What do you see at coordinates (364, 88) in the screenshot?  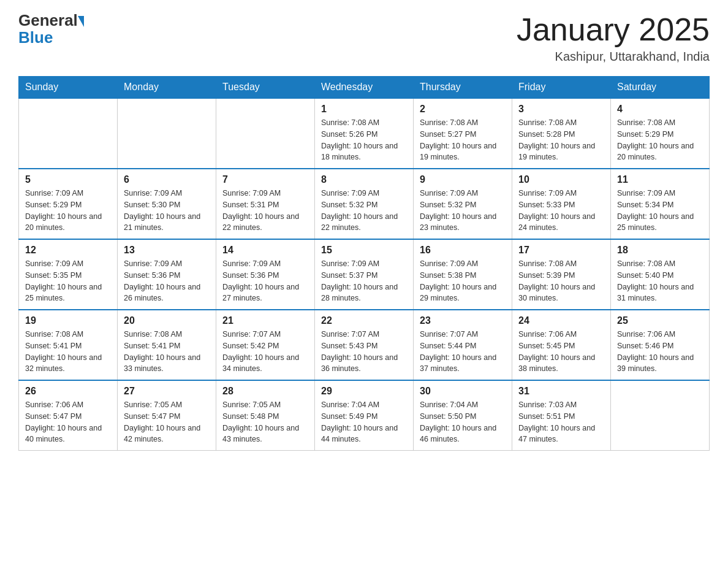 I see `column-header-wednesday: Wednesday` at bounding box center [364, 88].